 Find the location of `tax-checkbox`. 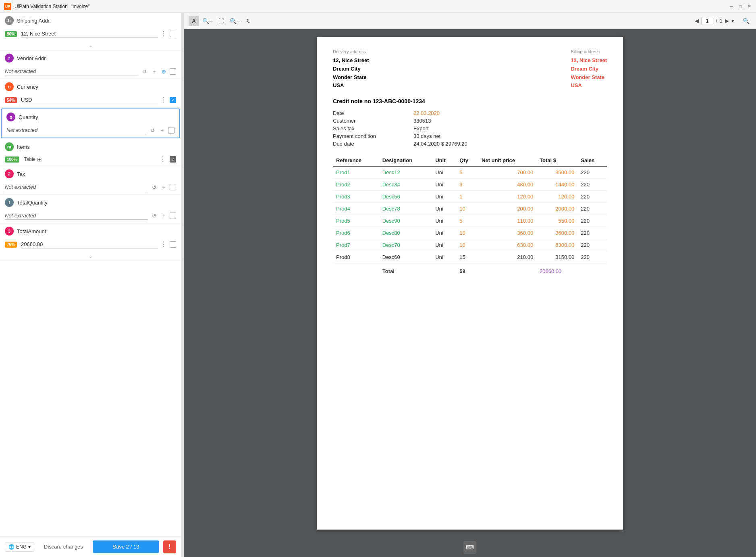

tax-checkbox is located at coordinates (173, 187).